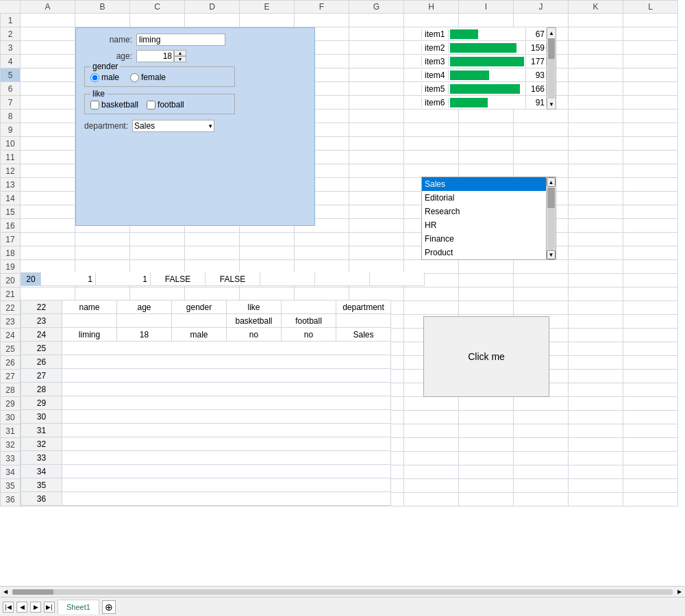 This screenshot has height=616, width=685. What do you see at coordinates (596, 376) in the screenshot?
I see `cell-k27` at bounding box center [596, 376].